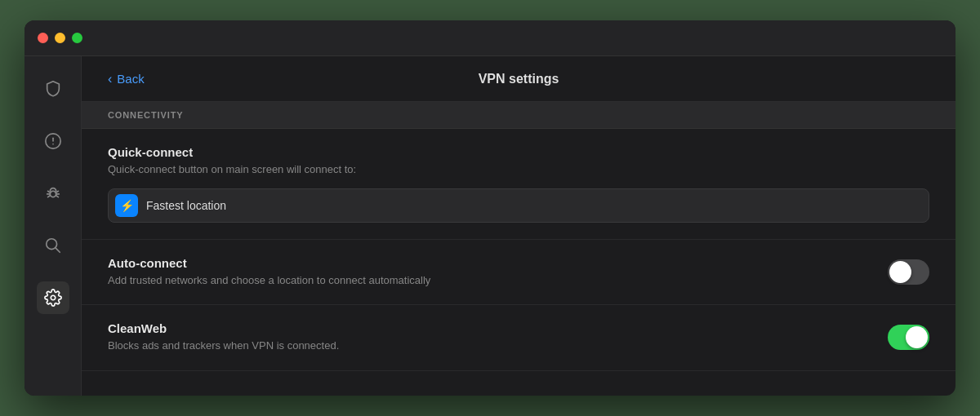  Describe the element at coordinates (519, 79) in the screenshot. I see `page-header: ‹ Back VPN settings` at that location.